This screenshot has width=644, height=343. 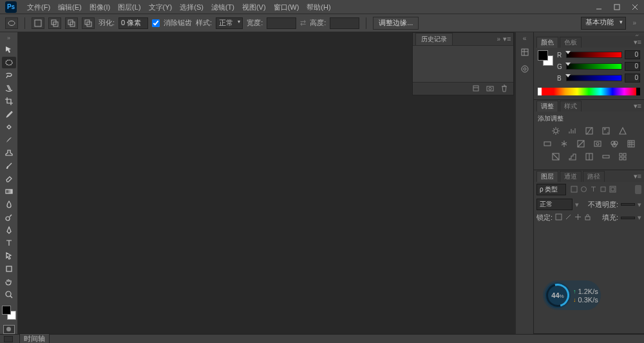 What do you see at coordinates (223, 7) in the screenshot?
I see `menu-filter: 滤镜(T)` at bounding box center [223, 7].